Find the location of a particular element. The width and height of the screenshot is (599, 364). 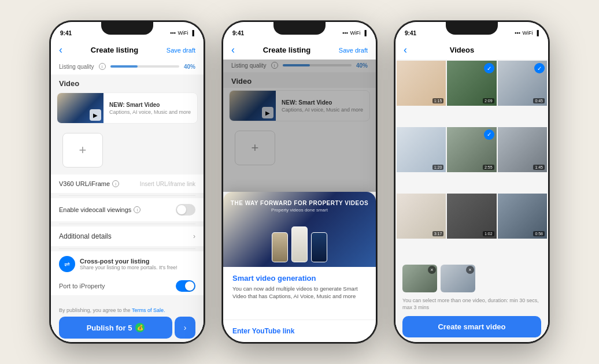

video-cell-2: ✓ 2:09 is located at coordinates (472, 83).